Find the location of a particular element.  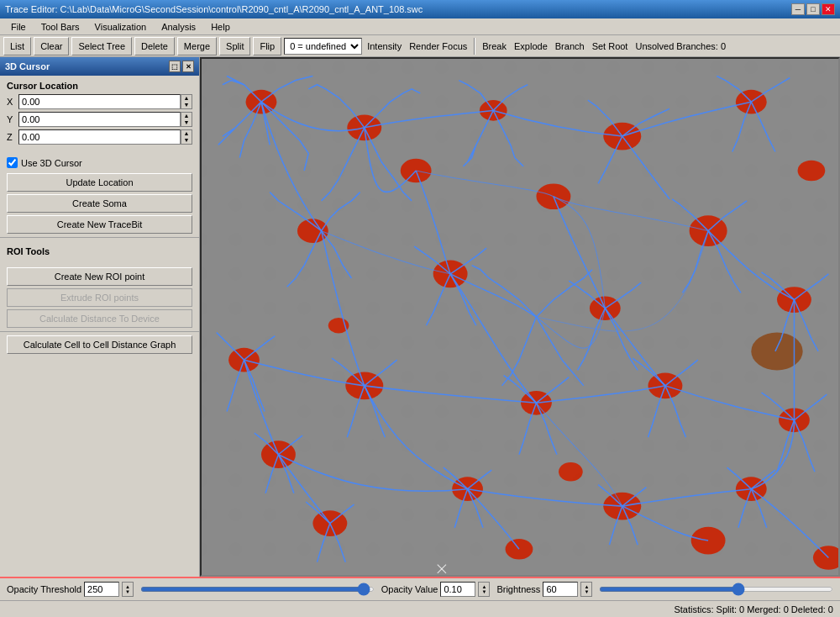

unsolved-label: Unsolved Branches: 0 is located at coordinates (680, 46).